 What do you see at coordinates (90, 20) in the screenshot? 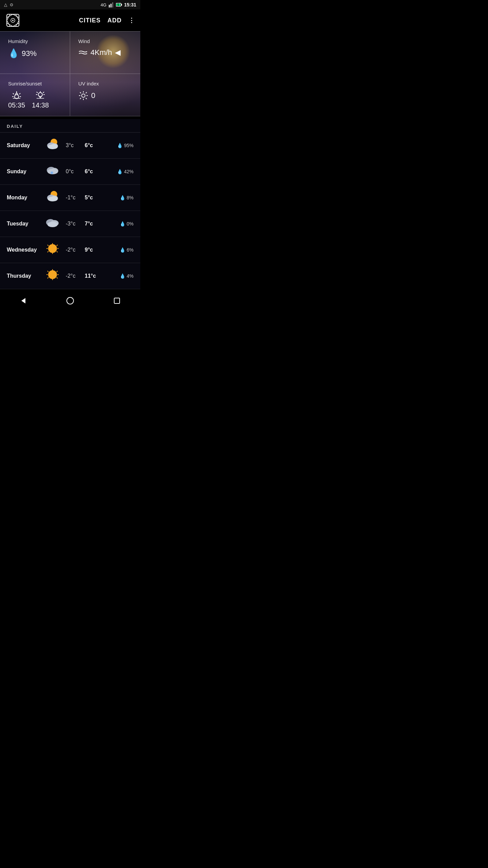
I see `cities-button: CITIES` at bounding box center [90, 20].